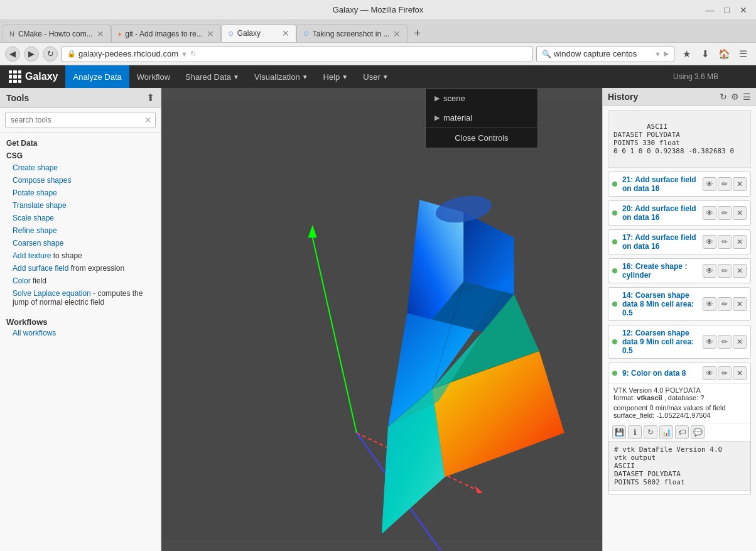 Image resolution: width=756 pixels, height=551 pixels. Describe the element at coordinates (80, 205) in the screenshot. I see `sidebar-link-translate-shape: Translate shape` at that location.